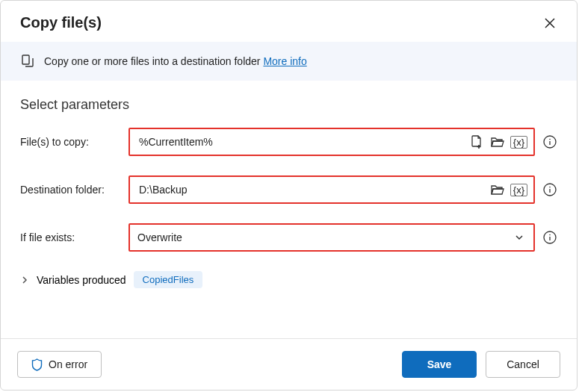 The image size is (579, 392). I want to click on field-wrap-ifexists: Overwrite, so click(343, 237).